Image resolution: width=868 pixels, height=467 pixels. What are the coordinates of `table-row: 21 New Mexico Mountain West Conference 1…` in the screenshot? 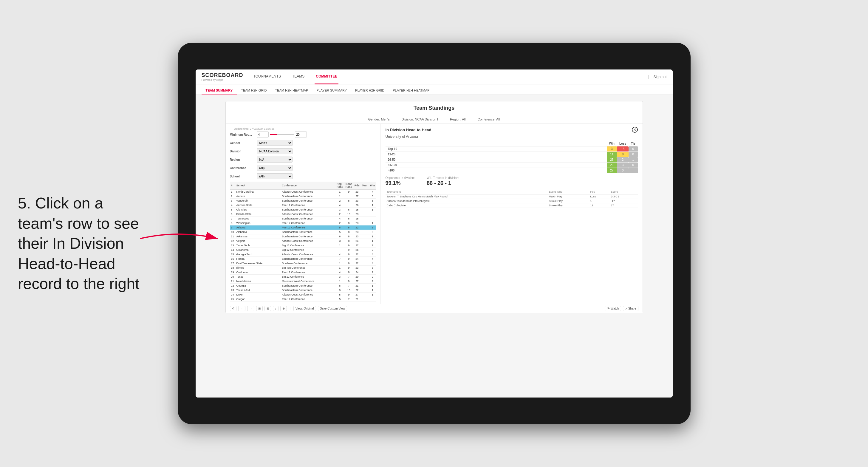 It's located at (303, 281).